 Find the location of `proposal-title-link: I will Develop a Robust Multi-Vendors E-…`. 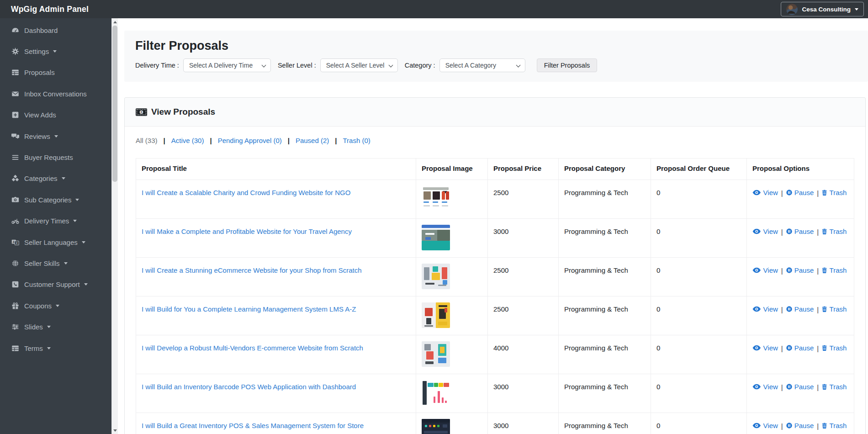

proposal-title-link: I will Develop a Robust Multi-Vendors E-… is located at coordinates (252, 348).